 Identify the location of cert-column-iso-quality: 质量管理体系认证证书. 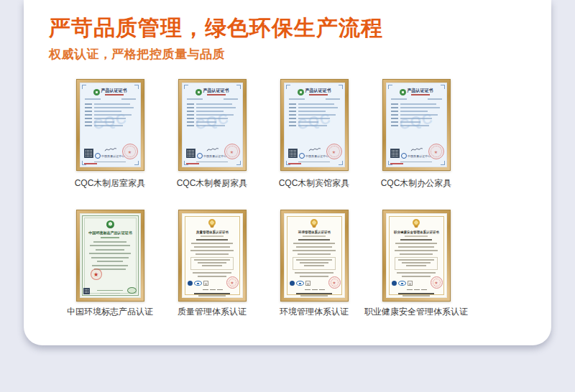
(212, 264).